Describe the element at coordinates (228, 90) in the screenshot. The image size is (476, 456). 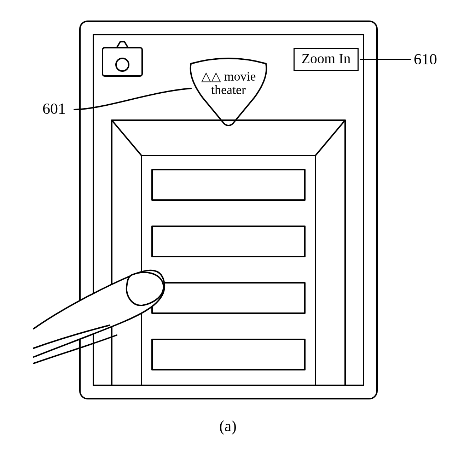
I see `marker-line2: theater` at that location.